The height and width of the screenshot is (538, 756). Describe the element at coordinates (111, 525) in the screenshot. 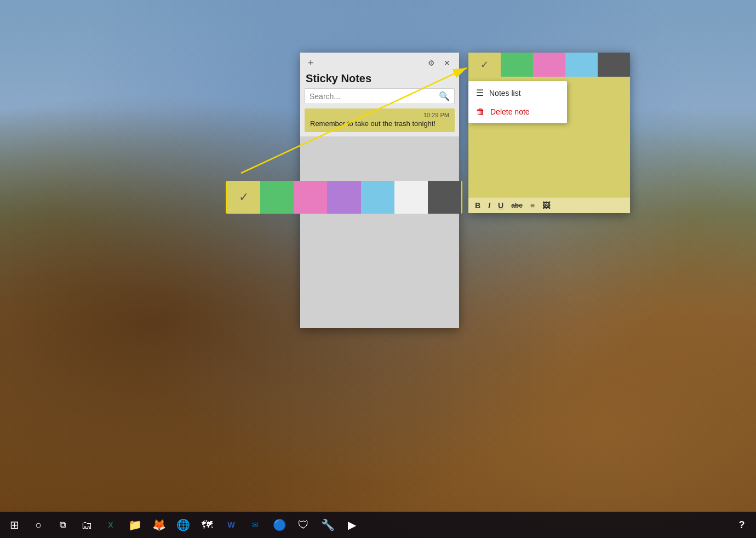

I see `excel-icon: X` at that location.